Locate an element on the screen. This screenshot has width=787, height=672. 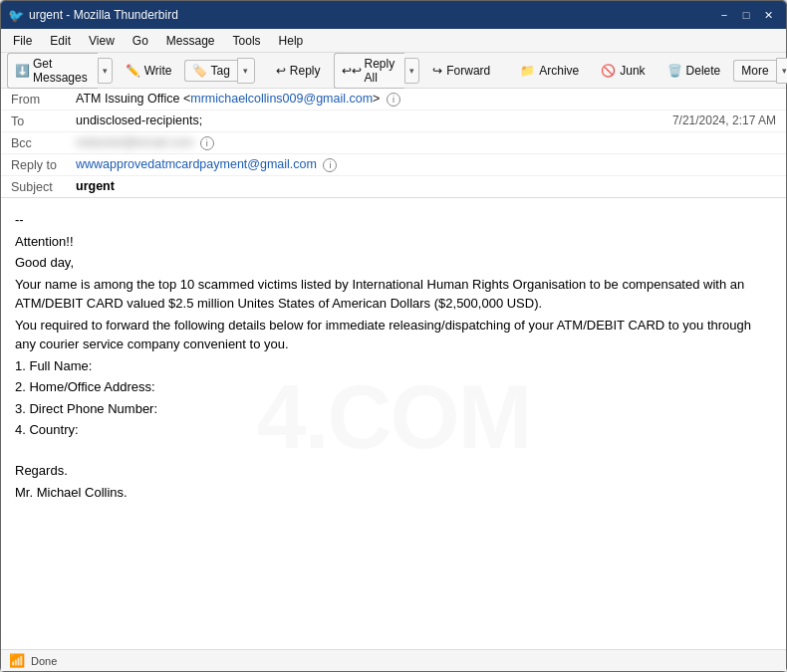
signal-icon: 📶 is located at coordinates (17, 661).